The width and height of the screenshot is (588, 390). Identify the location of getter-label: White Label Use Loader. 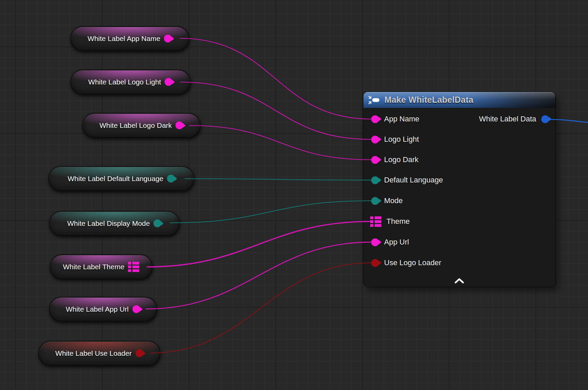
(93, 353).